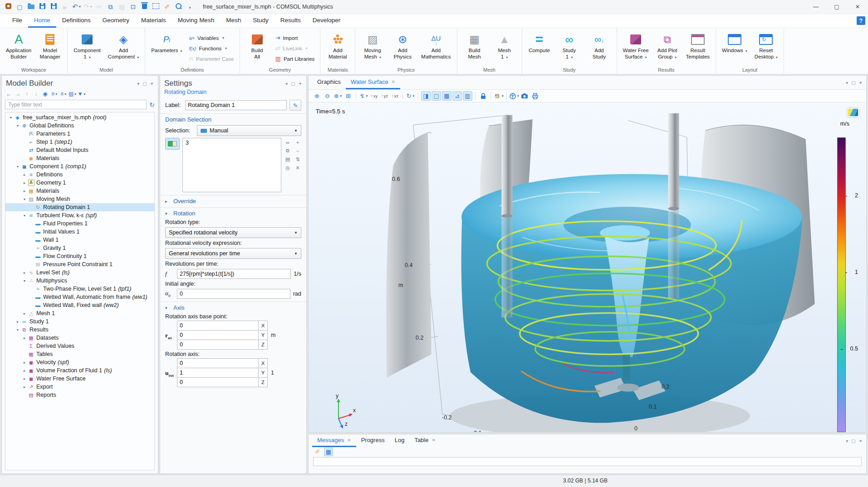 This screenshot has width=868, height=487. Describe the element at coordinates (31, 7) in the screenshot. I see `open-button` at that location.